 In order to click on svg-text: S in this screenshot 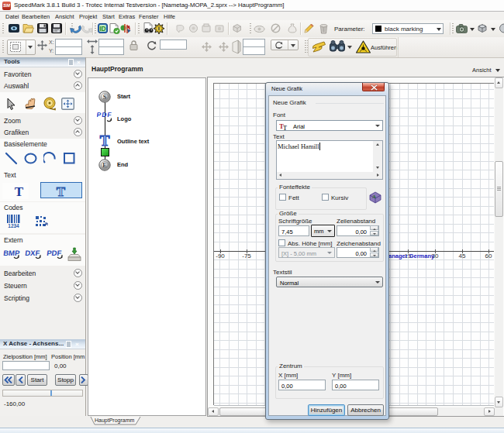, I will do `click(105, 98)`.